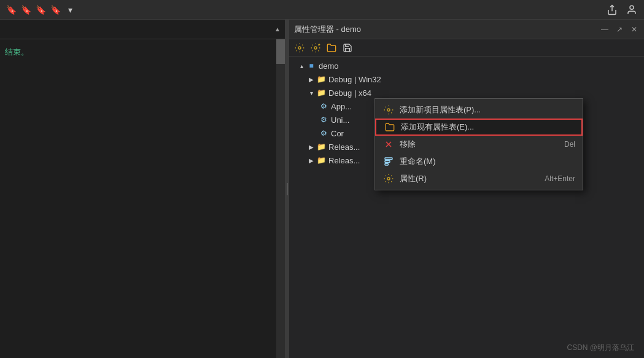 This screenshot has height=358, width=644. Describe the element at coordinates (55, 10) in the screenshot. I see `bookmark-icon-4: 🔖` at that location.